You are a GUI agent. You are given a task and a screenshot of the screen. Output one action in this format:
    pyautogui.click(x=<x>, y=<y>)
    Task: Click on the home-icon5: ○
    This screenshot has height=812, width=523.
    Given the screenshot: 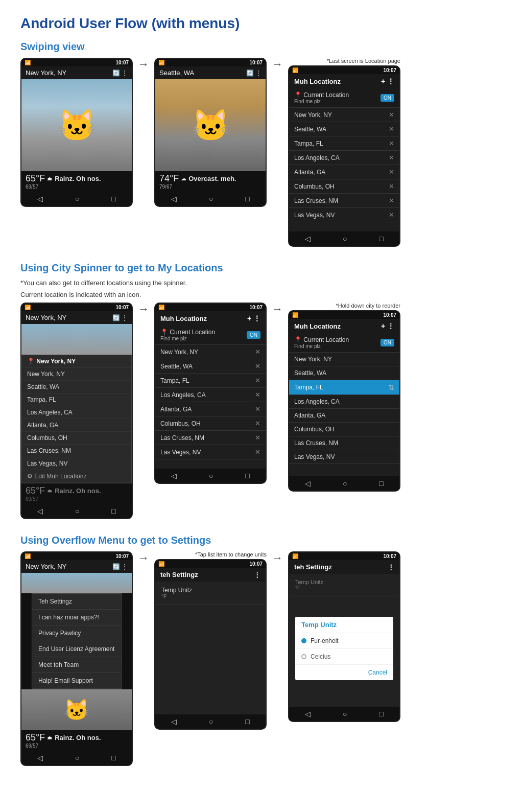 What is the action you would take?
    pyautogui.click(x=211, y=476)
    